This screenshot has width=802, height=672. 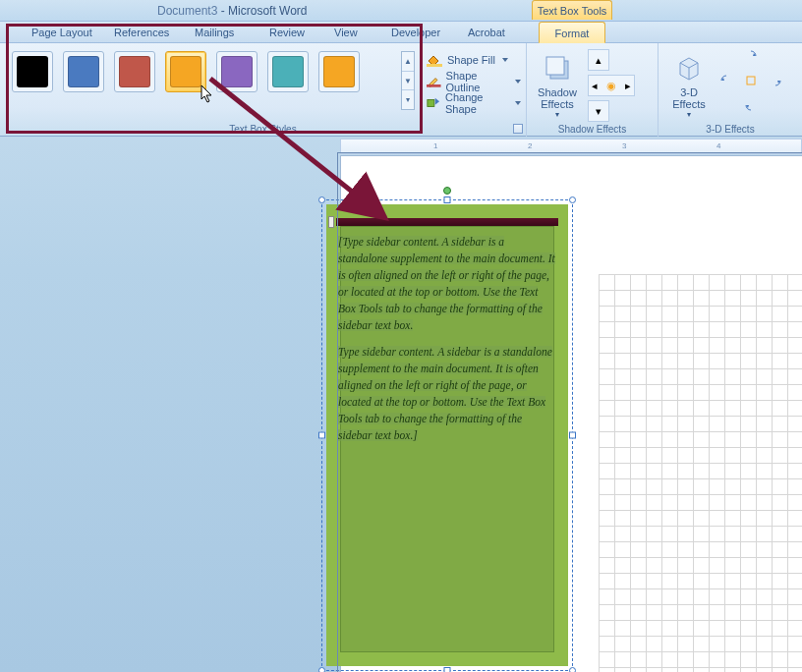 What do you see at coordinates (263, 130) in the screenshot?
I see `group-label-text-box-styles: Text Box Styles` at bounding box center [263, 130].